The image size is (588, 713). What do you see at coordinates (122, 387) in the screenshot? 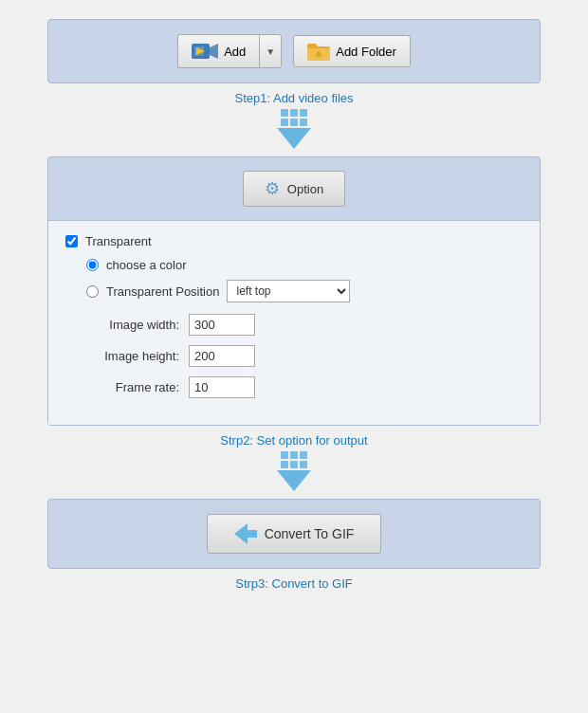
I see `frame-rate-label: Frame rate:` at bounding box center [122, 387].